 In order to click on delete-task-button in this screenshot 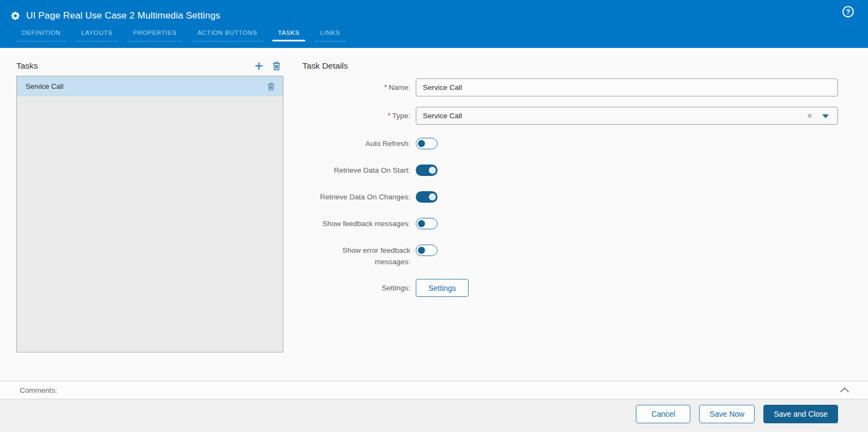, I will do `click(277, 66)`.